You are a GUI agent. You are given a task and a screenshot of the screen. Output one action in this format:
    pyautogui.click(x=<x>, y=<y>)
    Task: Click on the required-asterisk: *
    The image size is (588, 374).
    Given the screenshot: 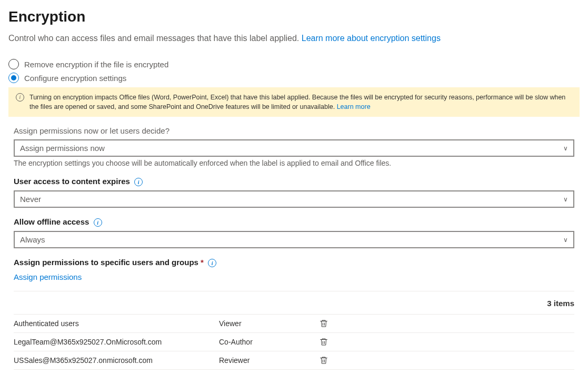 What is the action you would take?
    pyautogui.click(x=202, y=262)
    